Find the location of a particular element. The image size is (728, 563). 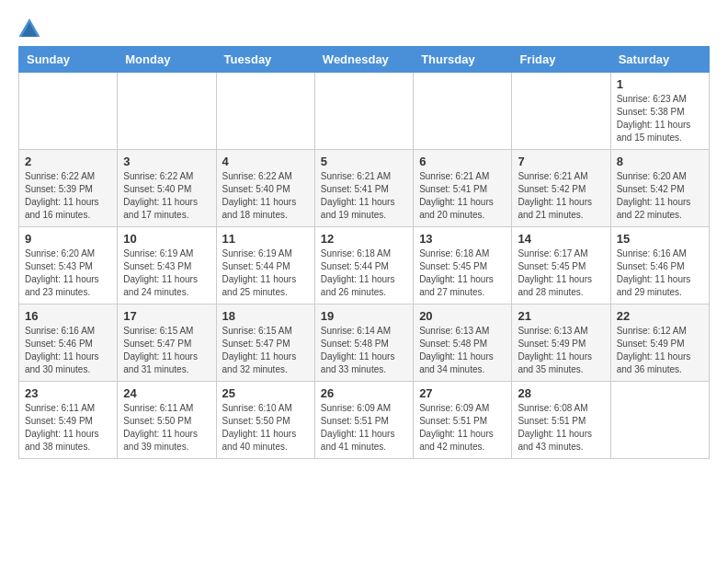

day-number: 10 is located at coordinates (166, 239).